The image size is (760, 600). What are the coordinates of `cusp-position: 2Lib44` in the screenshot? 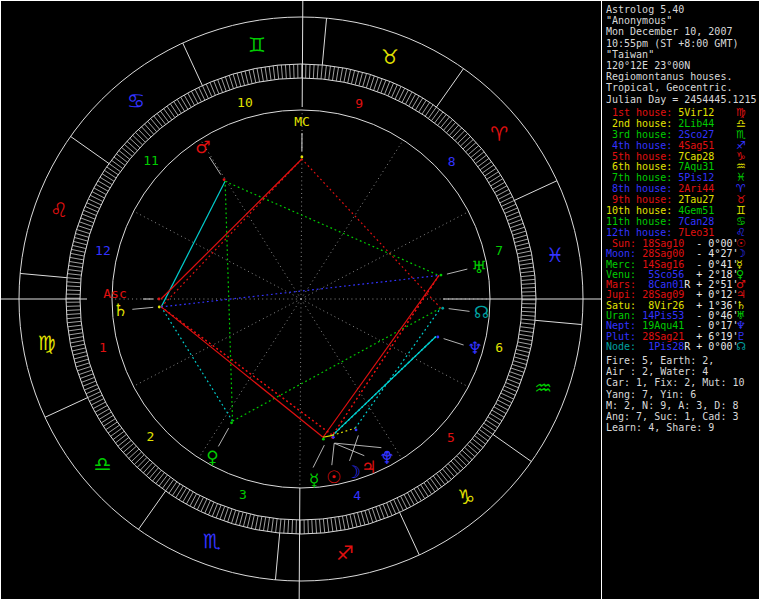 It's located at (696, 124).